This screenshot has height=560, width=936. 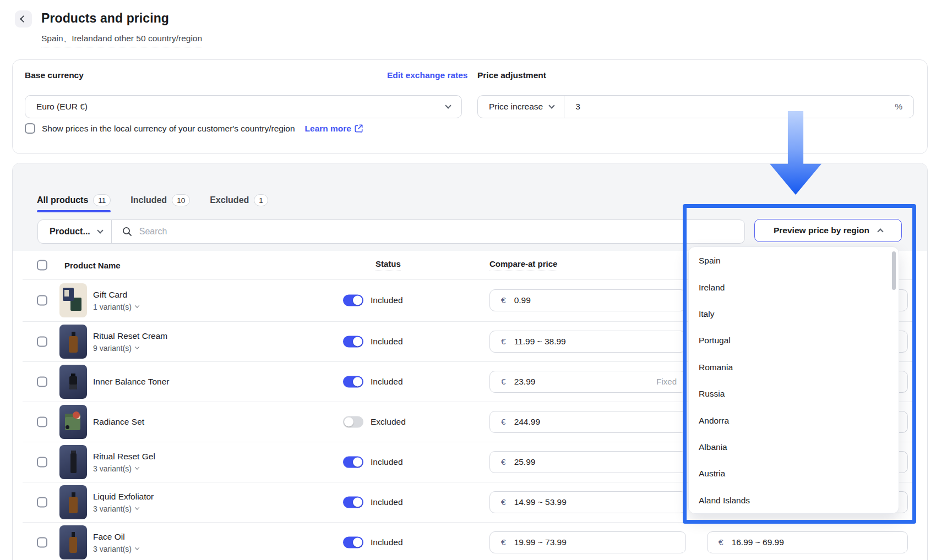 I want to click on region-option: Austria, so click(x=794, y=474).